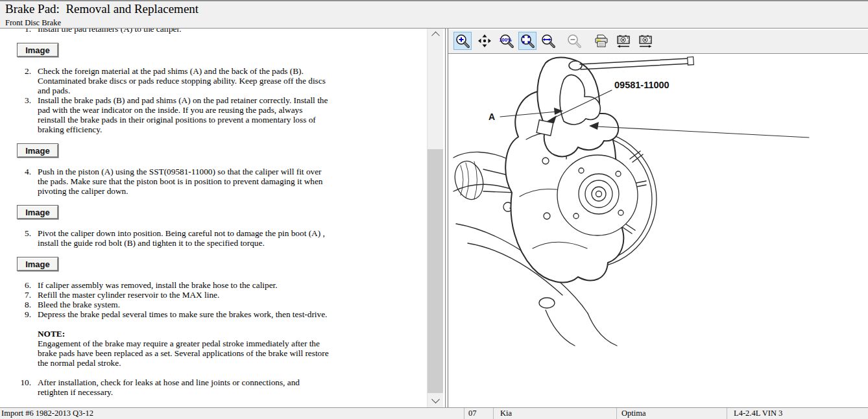 The height and width of the screenshot is (419, 868). Describe the element at coordinates (184, 31) in the screenshot. I see `step-text: Install the pad retainers (A) to the cal…` at that location.